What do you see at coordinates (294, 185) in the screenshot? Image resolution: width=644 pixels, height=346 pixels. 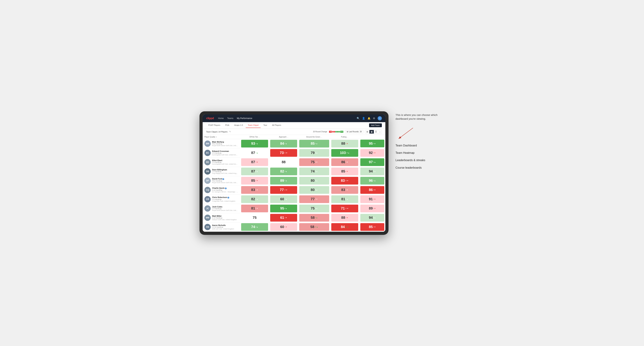 I see `table-body: BM Blair McHarg Plus Handicap Royal Nort…` at bounding box center [294, 185].